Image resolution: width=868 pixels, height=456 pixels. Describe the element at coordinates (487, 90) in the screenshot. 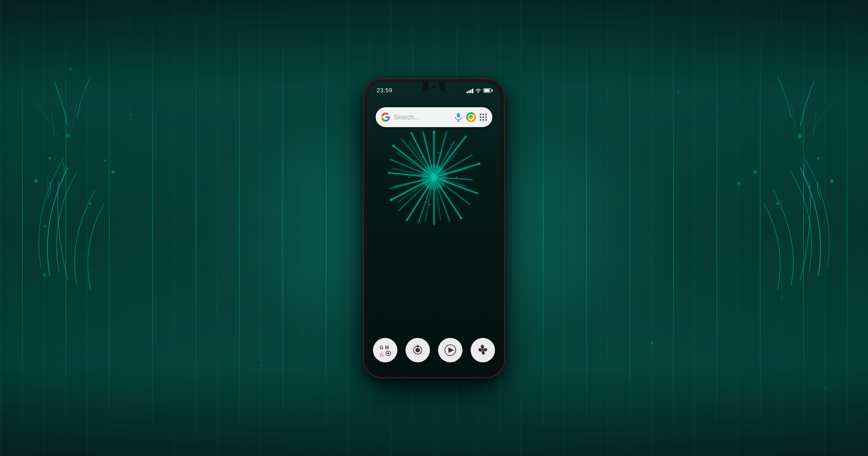

I see `battery-fill` at that location.